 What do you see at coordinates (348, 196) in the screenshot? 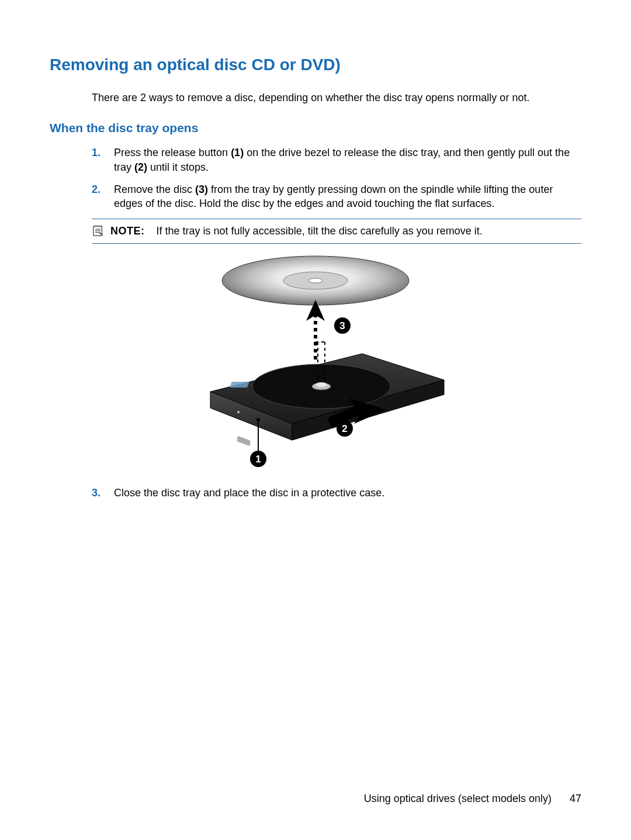
I see `step-text: Remove the disc (3) from the tray by gen…` at bounding box center [348, 196].